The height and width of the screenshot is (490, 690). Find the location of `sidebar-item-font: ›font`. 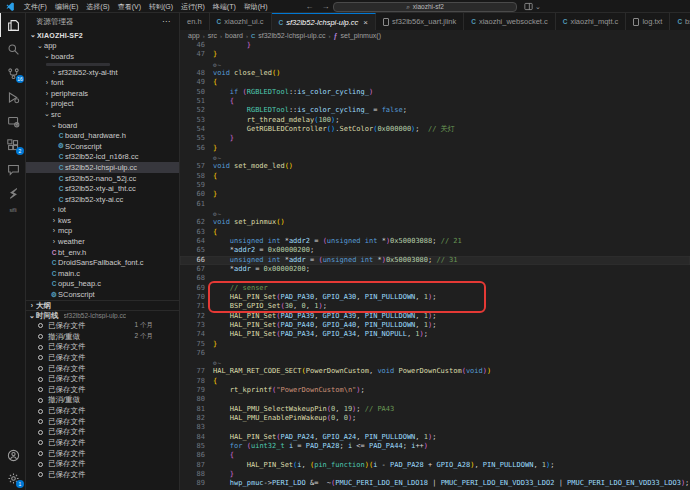

sidebar-item-font: ›font is located at coordinates (102, 82).